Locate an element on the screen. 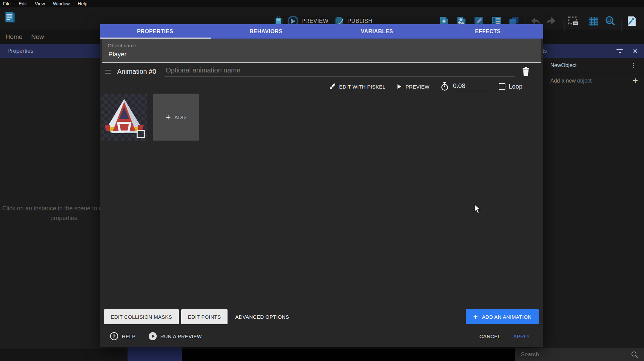  svg-text: 1:1 is located at coordinates (609, 20).